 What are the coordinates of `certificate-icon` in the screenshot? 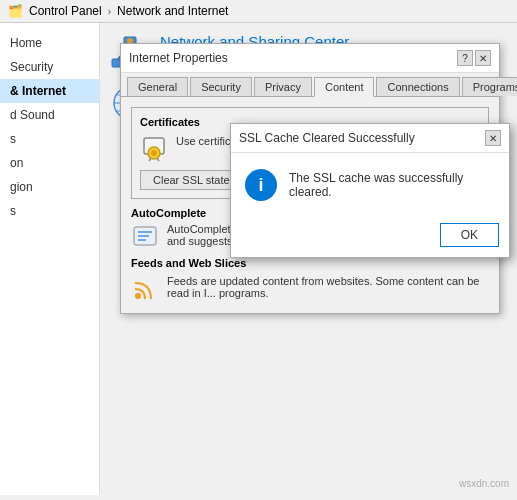 It's located at (154, 148).